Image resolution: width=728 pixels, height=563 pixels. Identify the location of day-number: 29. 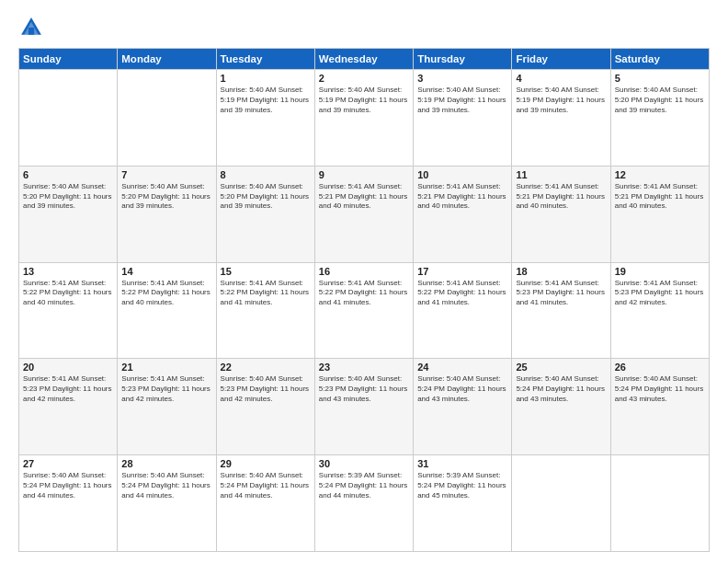
(266, 464).